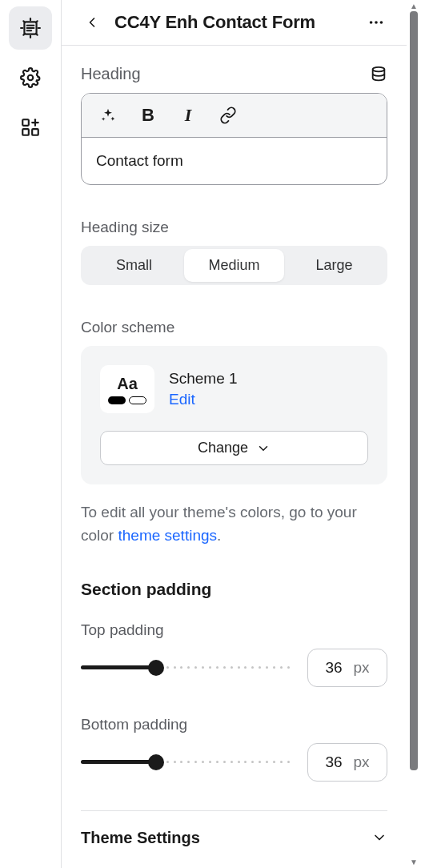 The height and width of the screenshot is (868, 421). Describe the element at coordinates (110, 74) in the screenshot. I see `heading-field-label: Heading` at that location.